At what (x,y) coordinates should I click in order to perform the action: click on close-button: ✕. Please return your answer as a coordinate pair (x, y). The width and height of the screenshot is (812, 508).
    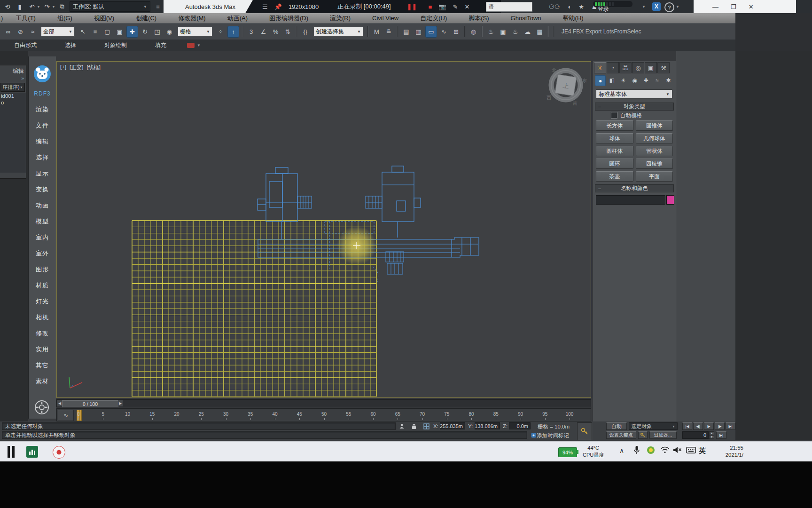
    Looking at the image, I should click on (751, 7).